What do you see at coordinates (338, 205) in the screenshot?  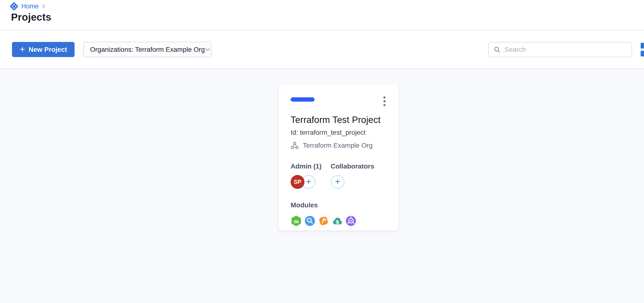 I see `modules-section-label: Modules` at bounding box center [338, 205].